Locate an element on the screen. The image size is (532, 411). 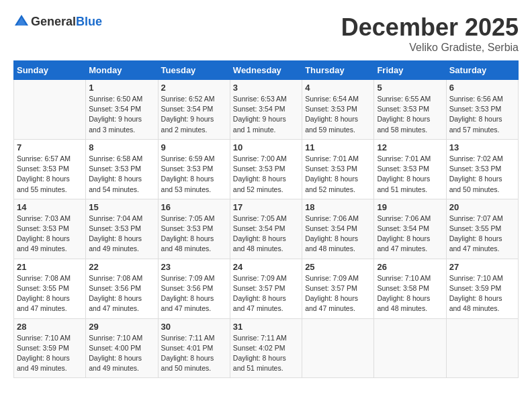
day-info: Sunrise: 7:02 AM Sunset: 3:53 PM Dayligh… is located at coordinates (482, 175).